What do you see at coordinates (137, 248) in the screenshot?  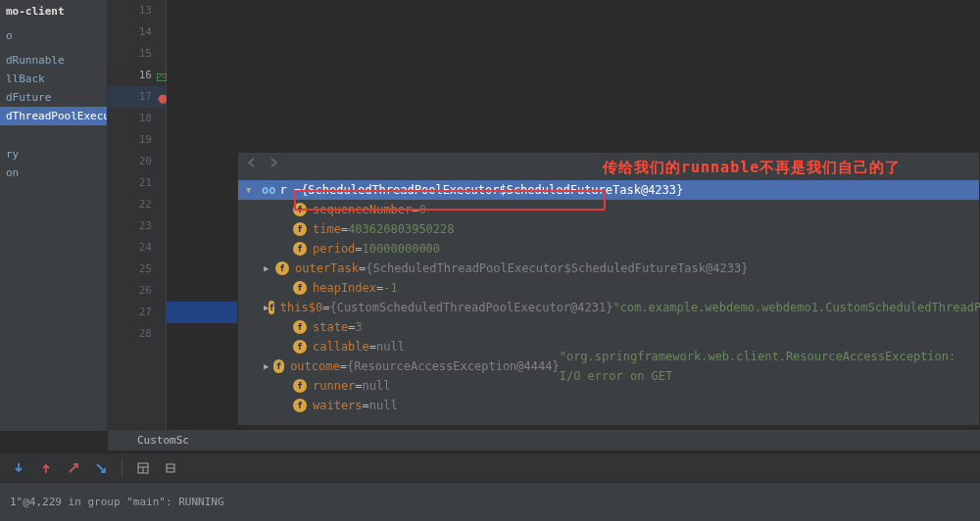 I see `line-number: 24` at bounding box center [137, 248].